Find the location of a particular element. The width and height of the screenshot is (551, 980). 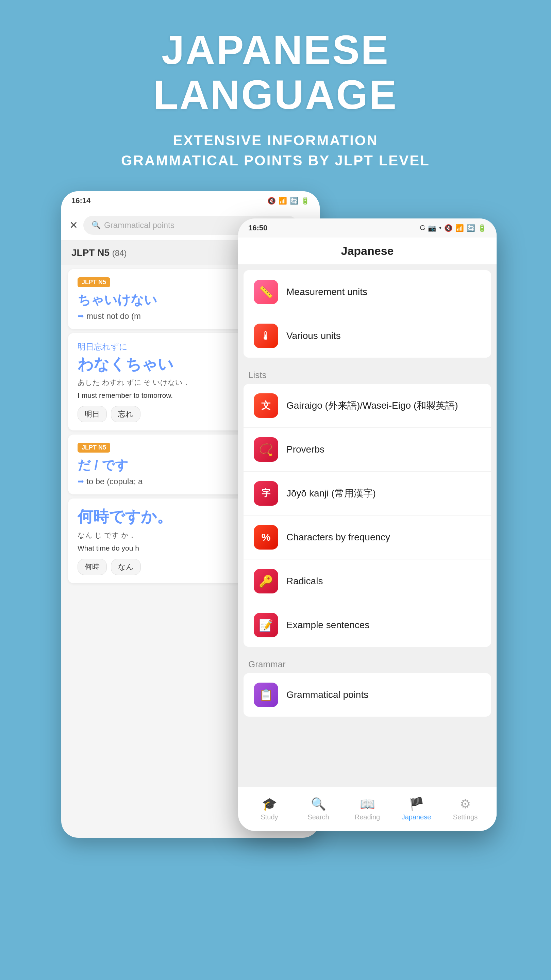

search-placeholder: Grammatical points is located at coordinates (139, 225).